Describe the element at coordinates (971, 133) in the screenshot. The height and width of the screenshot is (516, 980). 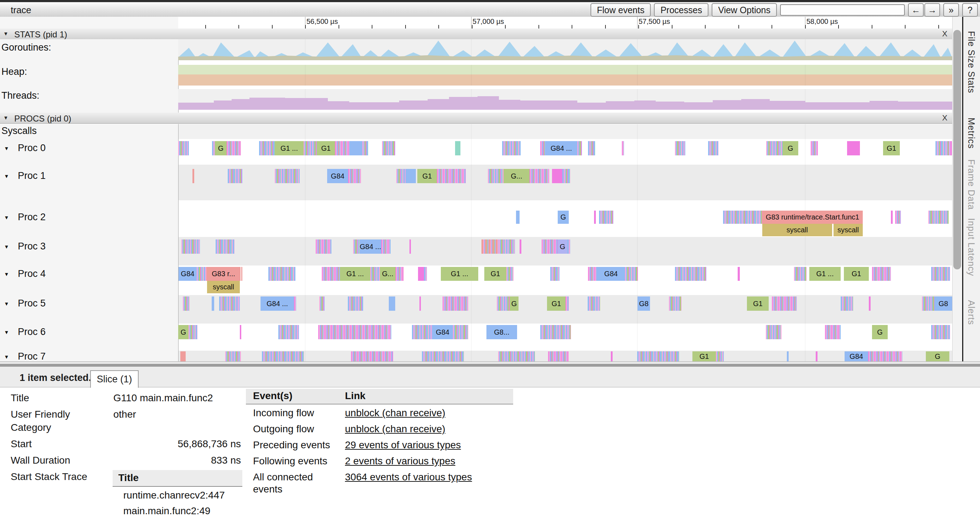
I see `sidebar-tab-metrics: Metrics` at that location.